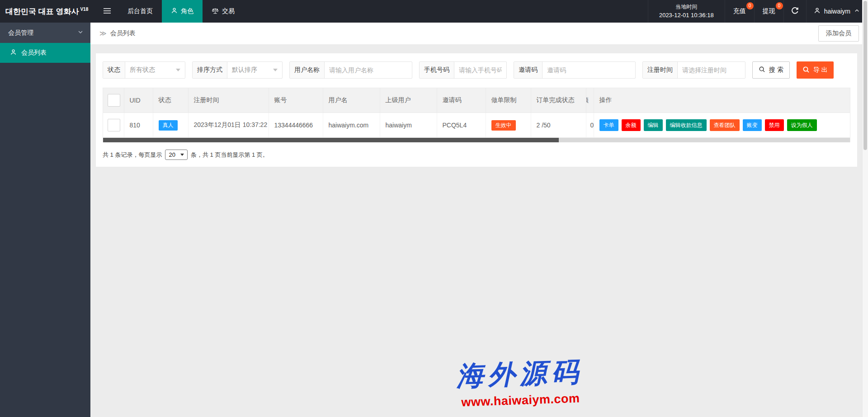 This screenshot has width=868, height=417. I want to click on column-header-account: 账号, so click(296, 100).